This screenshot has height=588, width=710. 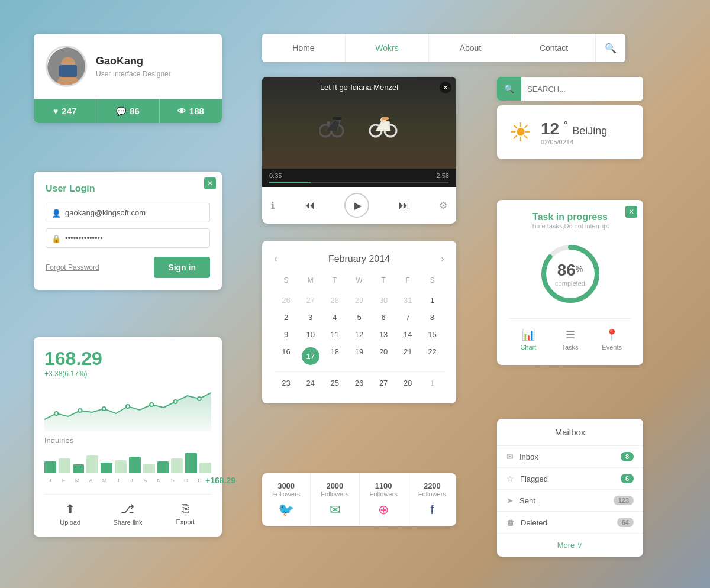 I want to click on calendar-day: 14, so click(x=408, y=335).